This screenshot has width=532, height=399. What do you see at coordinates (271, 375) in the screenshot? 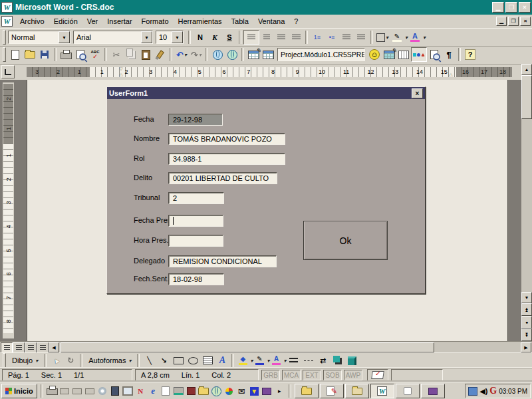
I see `mode-indicator: GRB` at bounding box center [271, 375].